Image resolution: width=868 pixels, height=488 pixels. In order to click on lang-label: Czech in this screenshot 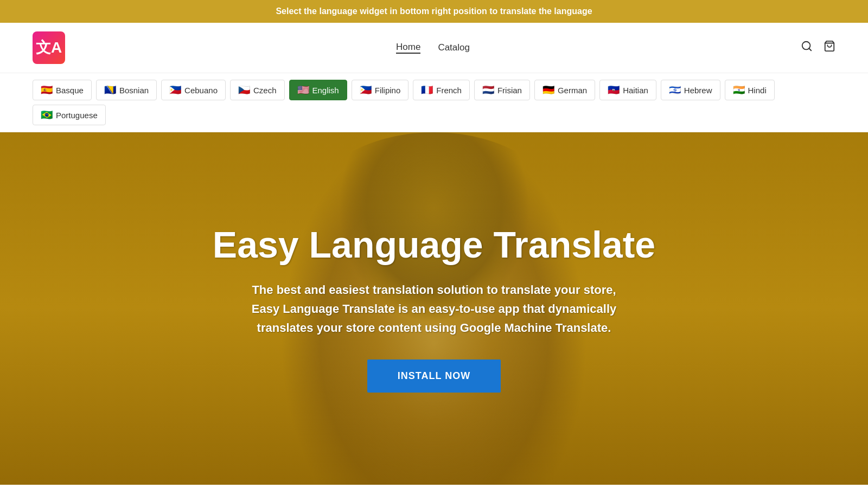, I will do `click(265, 90)`.